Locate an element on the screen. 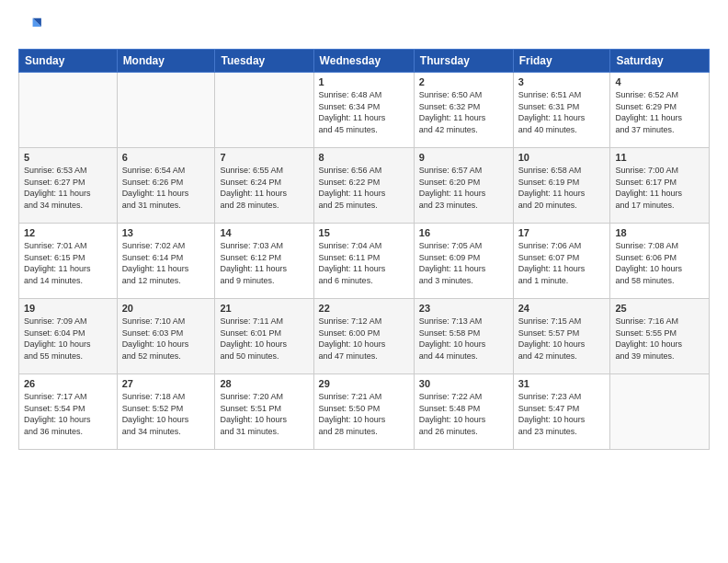 Image resolution: width=728 pixels, height=563 pixels. day-info: Sunrise: 7:08 AM Sunset: 6:06 PM Dayligh… is located at coordinates (660, 263).